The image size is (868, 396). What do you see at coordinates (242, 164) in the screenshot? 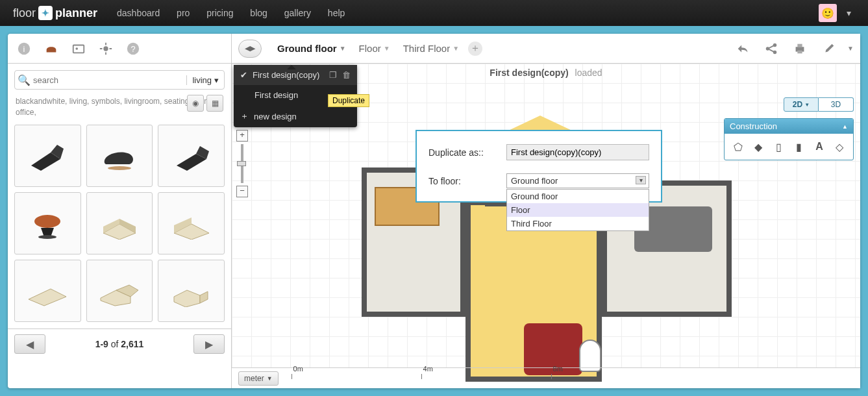
I see `zoom-track` at bounding box center [242, 164].